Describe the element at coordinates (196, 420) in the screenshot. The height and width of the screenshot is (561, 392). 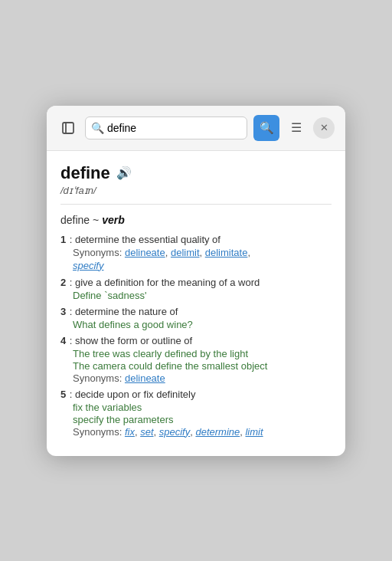
I see `example-link-5b: specify the parameters` at that location.